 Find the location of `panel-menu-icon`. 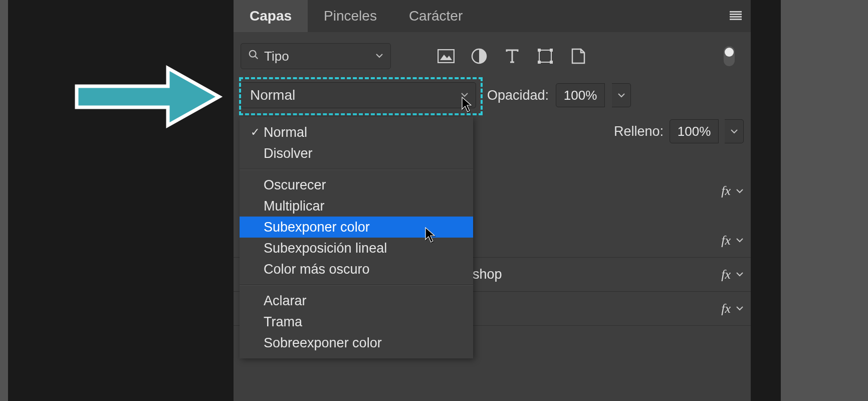

panel-menu-icon is located at coordinates (736, 16).